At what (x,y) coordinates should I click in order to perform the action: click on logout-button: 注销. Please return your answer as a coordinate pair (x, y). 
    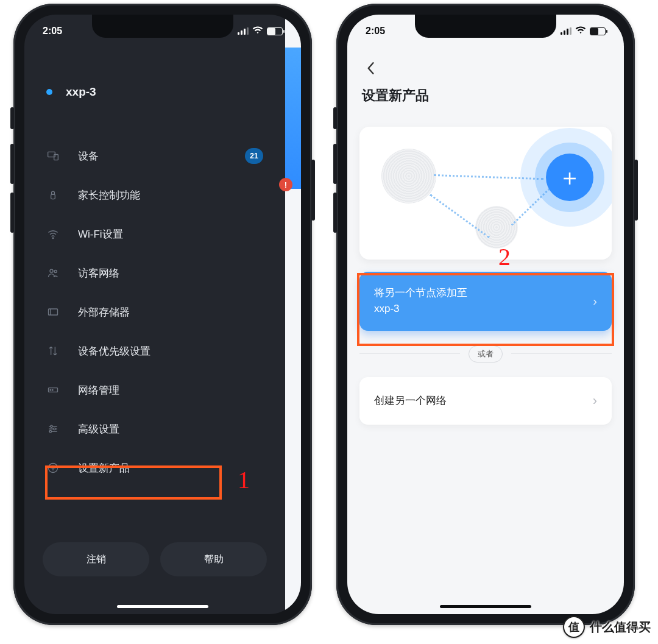
    Looking at the image, I should click on (96, 559).